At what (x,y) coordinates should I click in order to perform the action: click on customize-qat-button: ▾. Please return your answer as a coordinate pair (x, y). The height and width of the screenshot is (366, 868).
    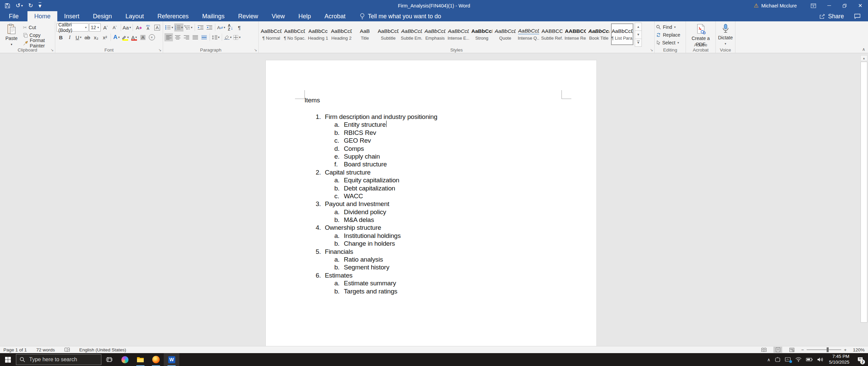
    Looking at the image, I should click on (40, 5).